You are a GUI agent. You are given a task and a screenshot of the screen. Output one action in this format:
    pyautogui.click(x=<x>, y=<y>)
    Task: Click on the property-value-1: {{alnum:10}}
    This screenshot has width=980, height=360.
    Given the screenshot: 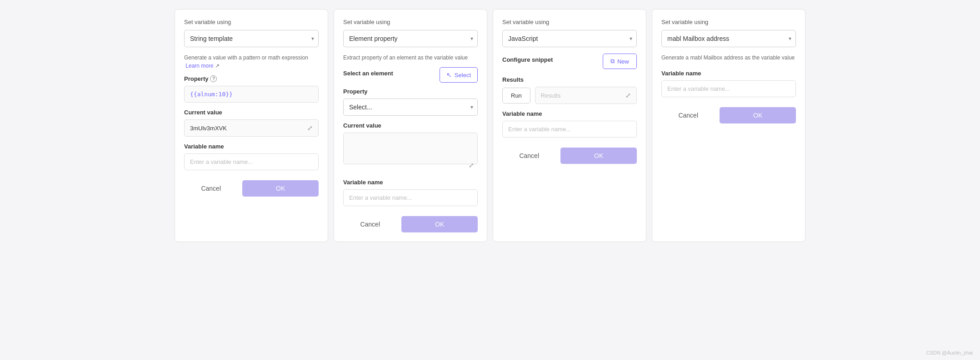 What is the action you would take?
    pyautogui.click(x=251, y=94)
    